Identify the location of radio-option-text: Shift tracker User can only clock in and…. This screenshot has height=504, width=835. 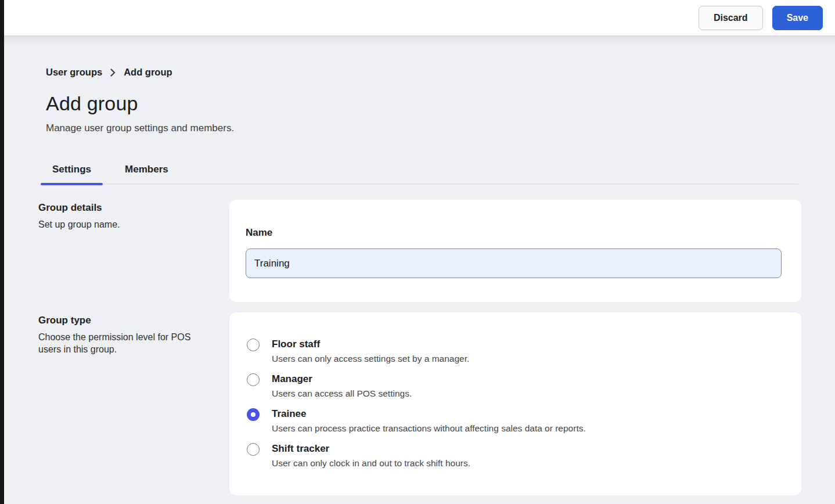
(371, 456).